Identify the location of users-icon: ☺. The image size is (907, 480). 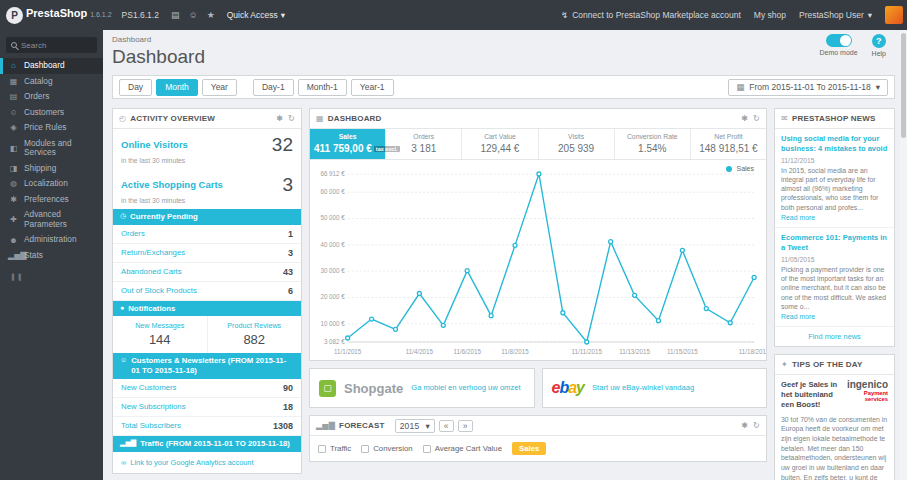
(124, 366).